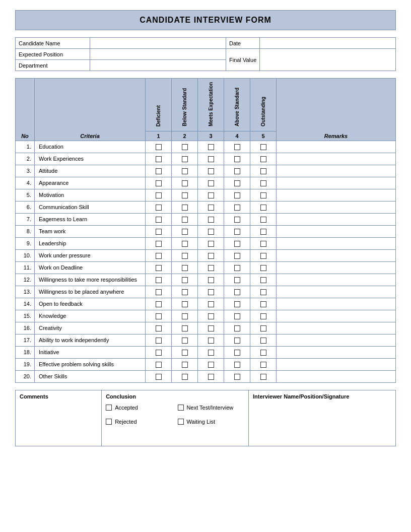  What do you see at coordinates (158, 43) in the screenshot?
I see `candidate-name-field` at bounding box center [158, 43].